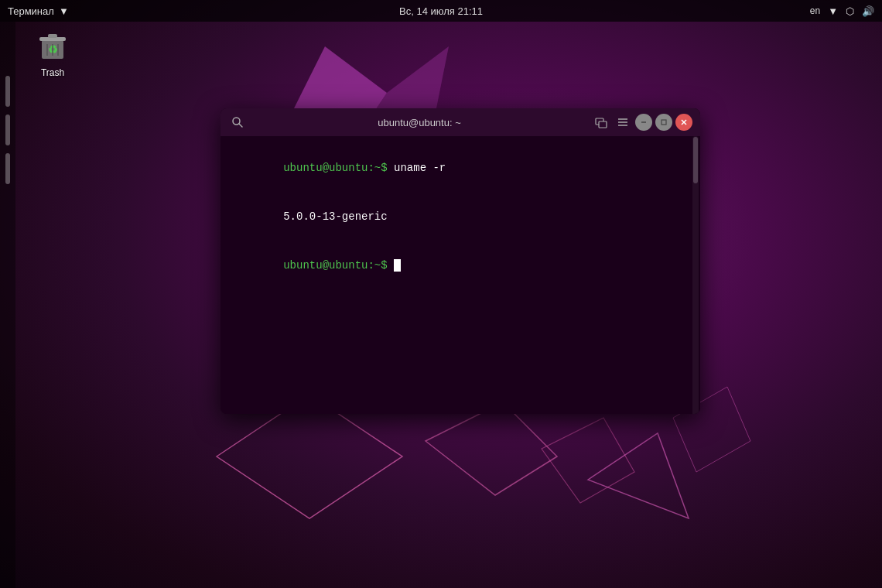 Image resolution: width=882 pixels, height=588 pixels. What do you see at coordinates (63, 11) in the screenshot?
I see `app-menu-arrow: ▼` at bounding box center [63, 11].